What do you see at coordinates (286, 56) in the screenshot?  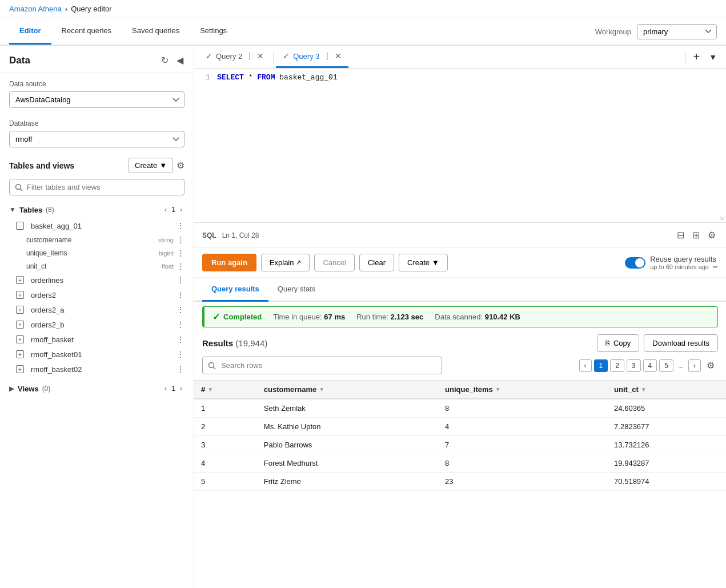 I see `query3-status-icon: ✓` at bounding box center [286, 56].